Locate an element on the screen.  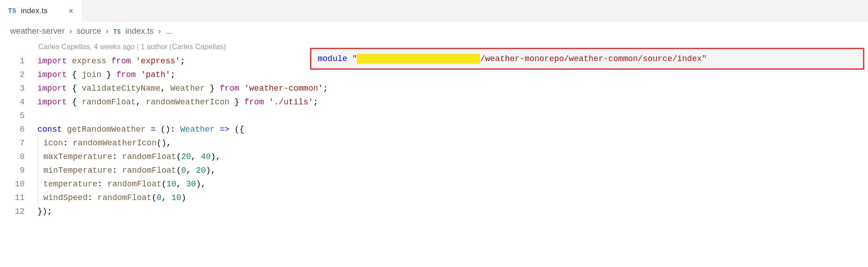
code-line: maxTemperature: randomFloat(9, 18), is located at coordinates (453, 157).